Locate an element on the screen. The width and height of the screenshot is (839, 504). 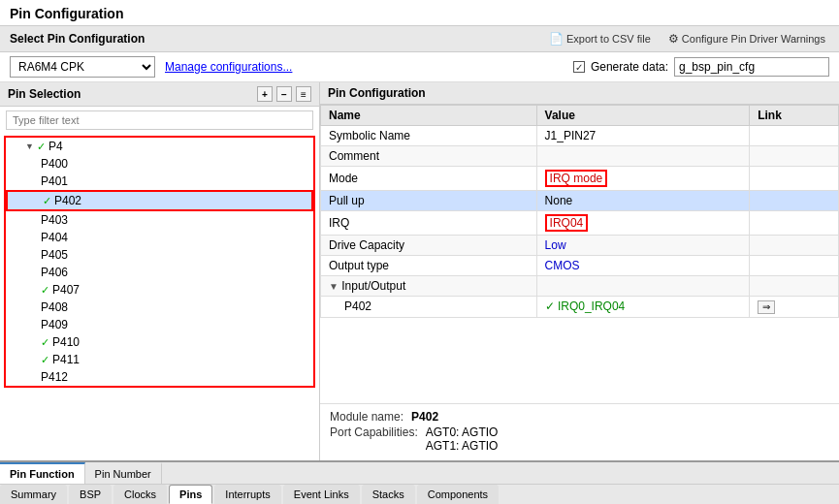
row-link-pullup is located at coordinates (794, 202).